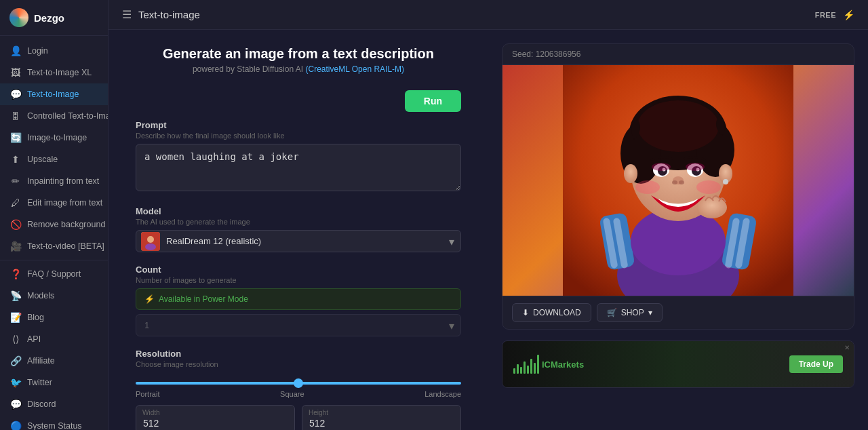 Image resolution: width=868 pixels, height=430 pixels. Describe the element at coordinates (54, 317) in the screenshot. I see `sidebar-item-blog: 📝 Blog` at that location.